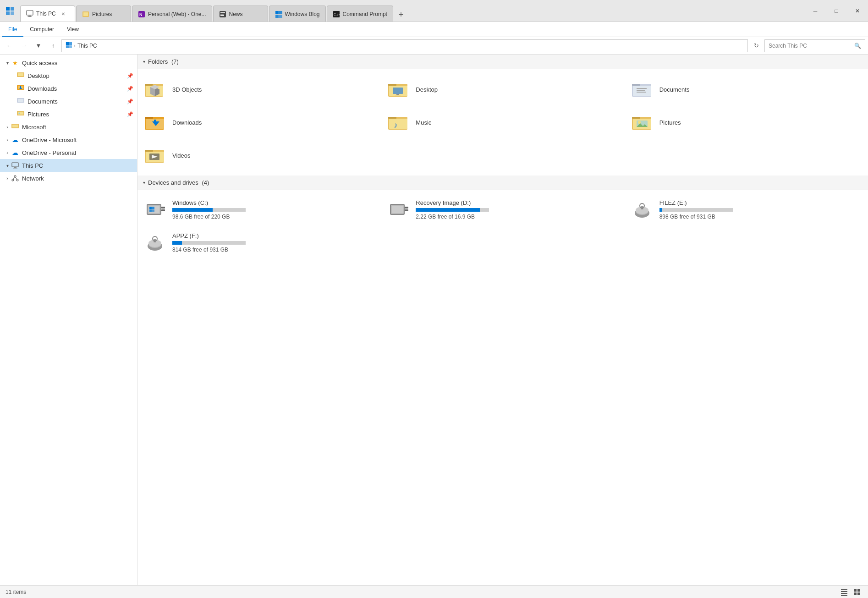 The width and height of the screenshot is (868, 598). What do you see at coordinates (53, 46) in the screenshot?
I see `up-button: ↑` at bounding box center [53, 46].